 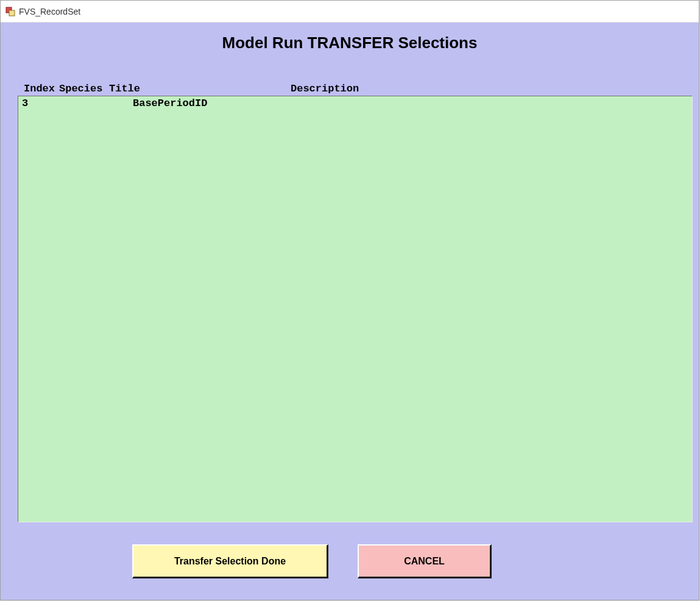 I want to click on list-header: Index Species Title Description, so click(x=350, y=89).